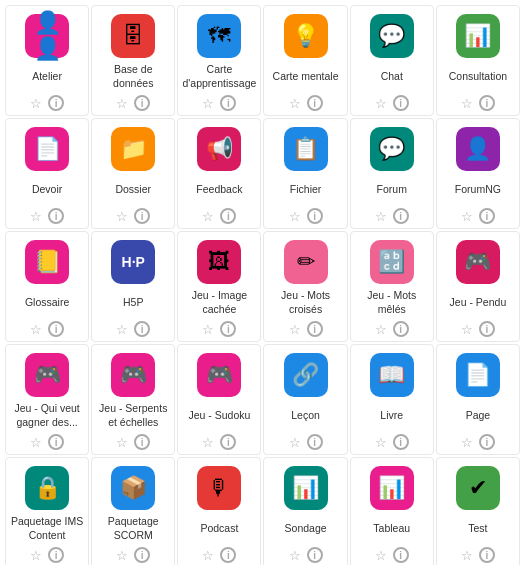 The width and height of the screenshot is (525, 565). What do you see at coordinates (467, 216) in the screenshot?
I see `star-forumng: ☆` at bounding box center [467, 216].